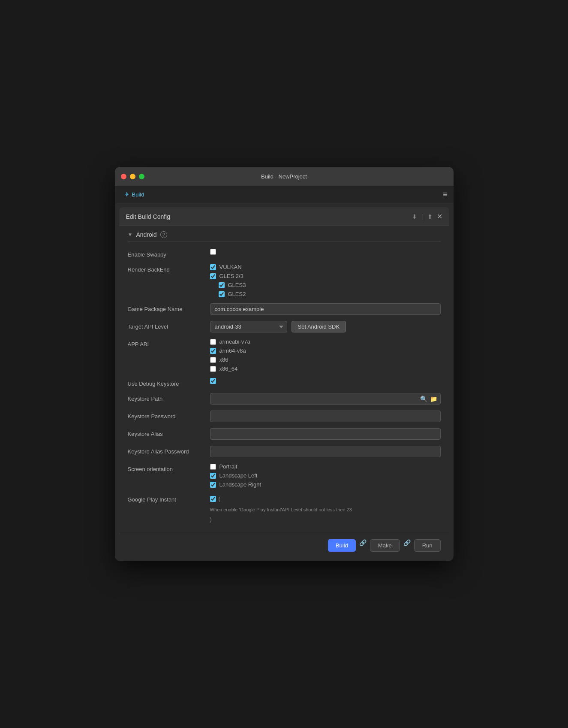 This screenshot has height=728, width=568. What do you see at coordinates (325, 510) in the screenshot?
I see `google-play-note: When enable 'Google Play Instant'API Lev…` at bounding box center [325, 510].